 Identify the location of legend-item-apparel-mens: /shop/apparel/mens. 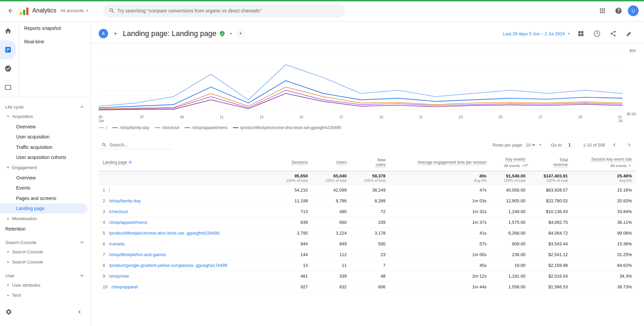
(206, 128).